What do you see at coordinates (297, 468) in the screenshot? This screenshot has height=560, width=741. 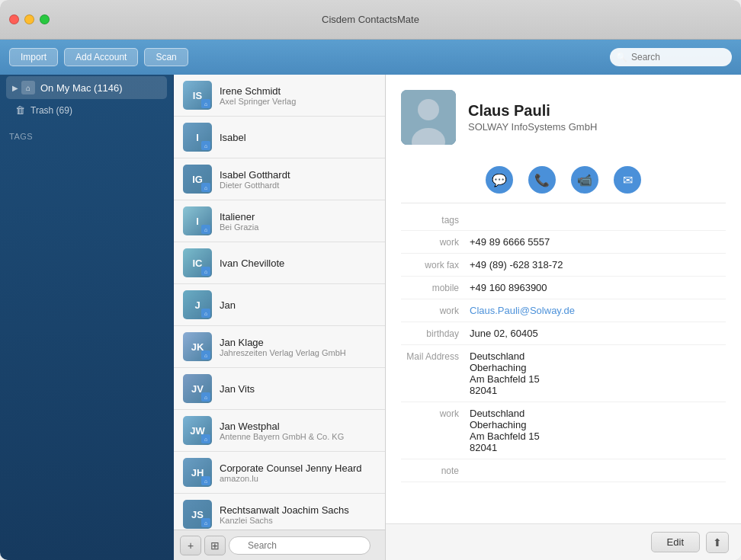 I see `contact-name: Corporate Counsel Jenny Heard` at bounding box center [297, 468].